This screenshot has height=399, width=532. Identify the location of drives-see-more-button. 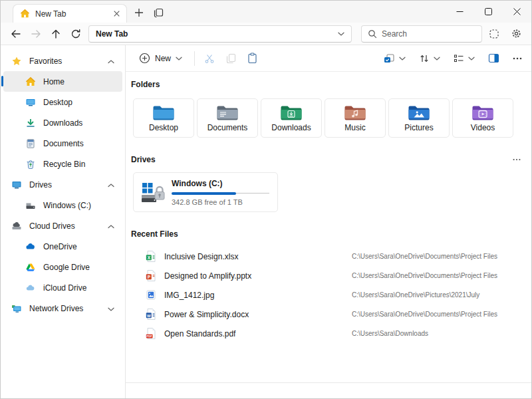
(517, 160).